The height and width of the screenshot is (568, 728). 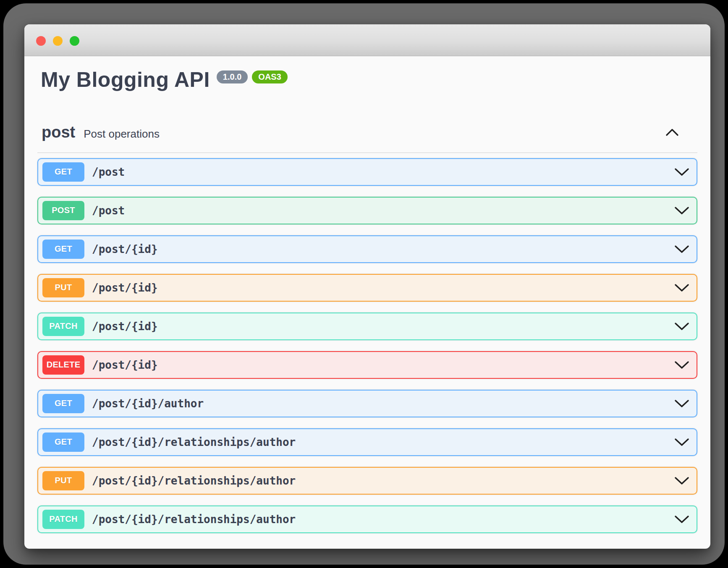 What do you see at coordinates (672, 132) in the screenshot?
I see `chevron-up-icon` at bounding box center [672, 132].